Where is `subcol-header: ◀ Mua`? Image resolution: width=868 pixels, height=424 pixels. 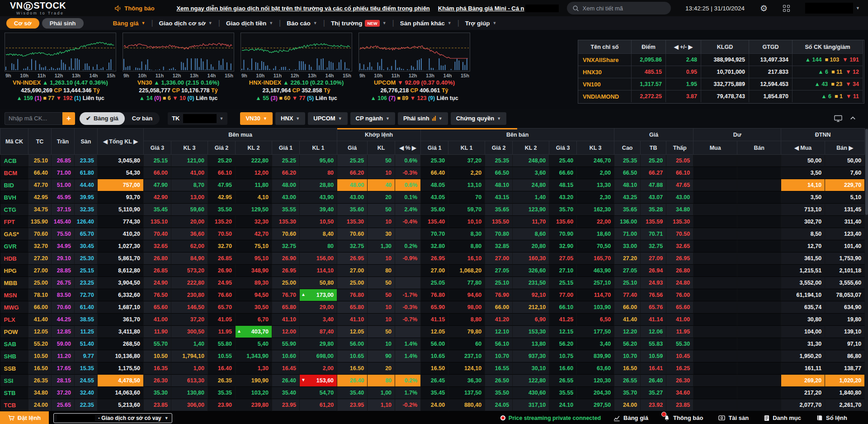 subcol-header: ◀ Mua is located at coordinates (803, 148).